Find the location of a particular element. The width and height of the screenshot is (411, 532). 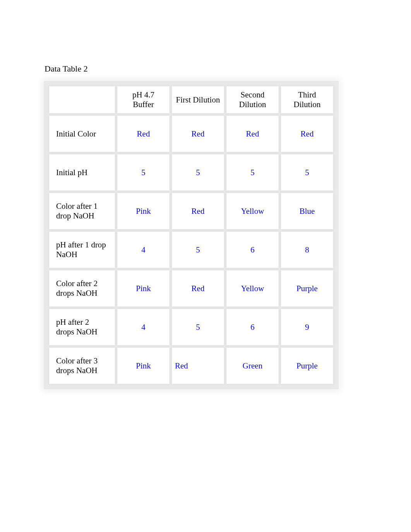

table-cell: 8 is located at coordinates (307, 250).